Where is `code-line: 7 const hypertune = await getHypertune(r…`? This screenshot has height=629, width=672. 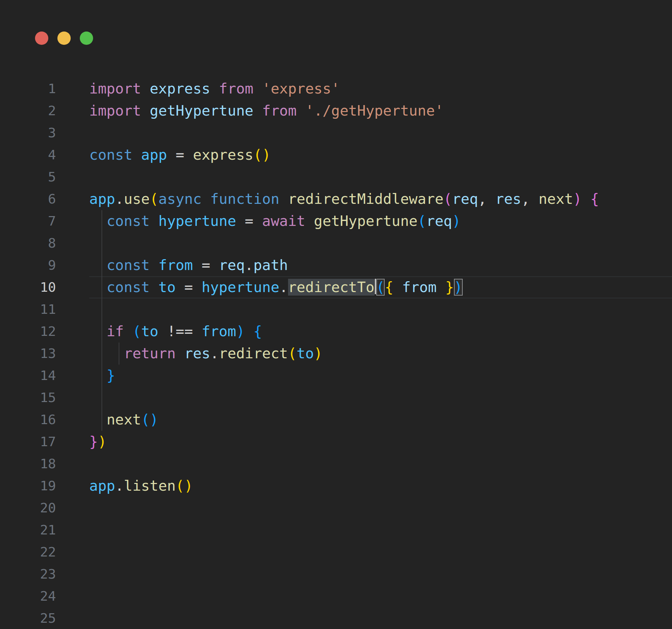
code-line: 7 const hypertune = await getHypertune(r… is located at coordinates (336, 221).